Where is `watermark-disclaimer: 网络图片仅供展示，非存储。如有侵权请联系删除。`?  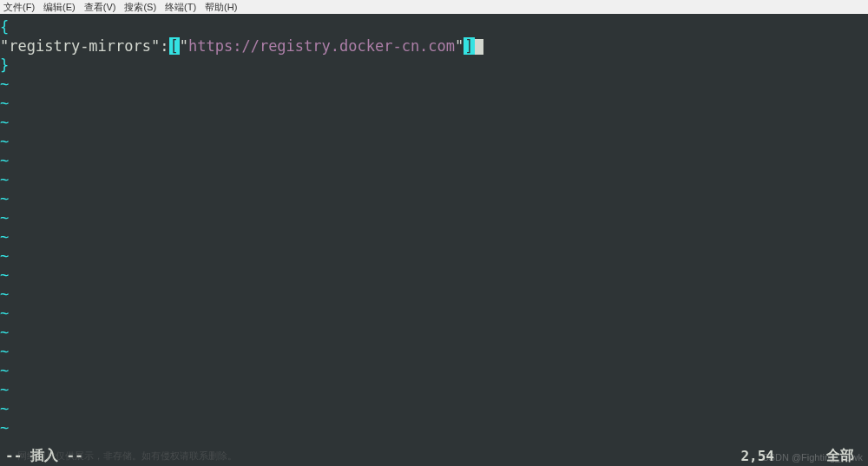
watermark-disclaimer: 网络图片仅供展示，非存储。如有侵权请联系删除。 is located at coordinates (127, 456).